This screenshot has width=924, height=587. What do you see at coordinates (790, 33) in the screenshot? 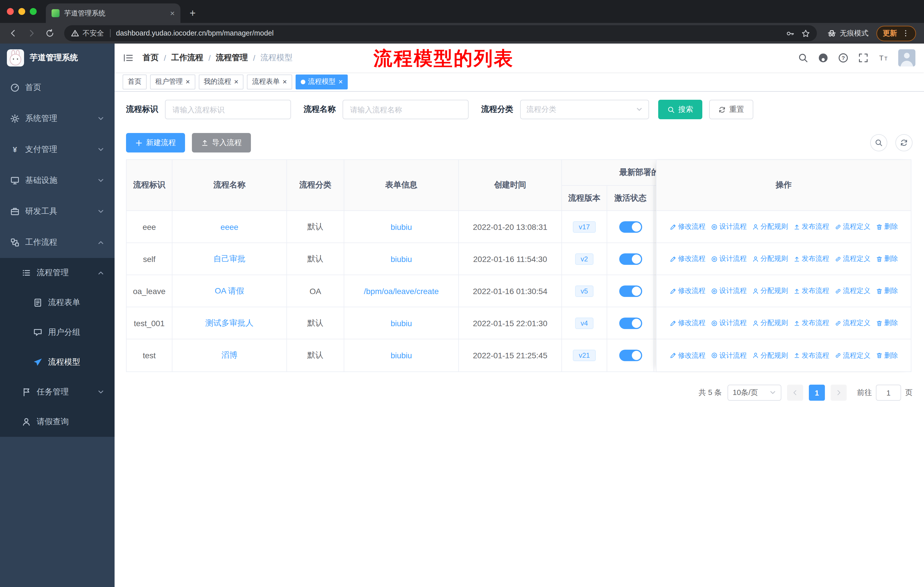
I see `key-icon` at bounding box center [790, 33].